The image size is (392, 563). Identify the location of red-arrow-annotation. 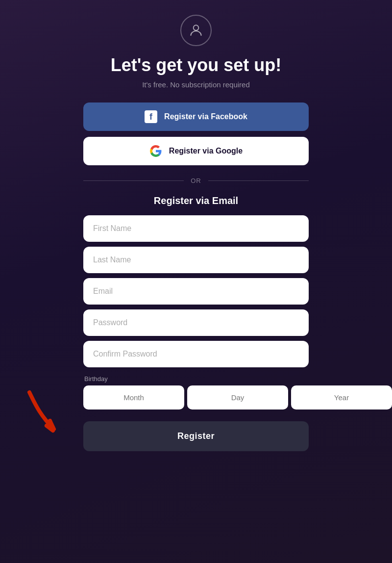
(56, 414).